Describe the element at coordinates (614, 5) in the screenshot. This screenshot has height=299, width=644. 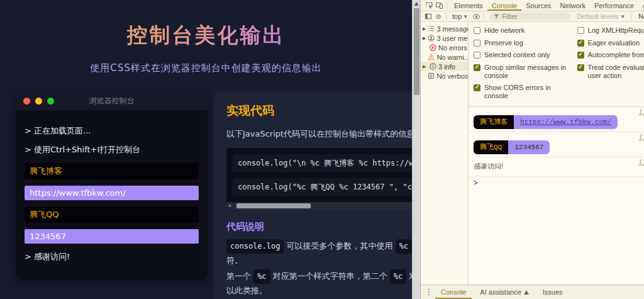
I see `tab-performance: Performance` at that location.